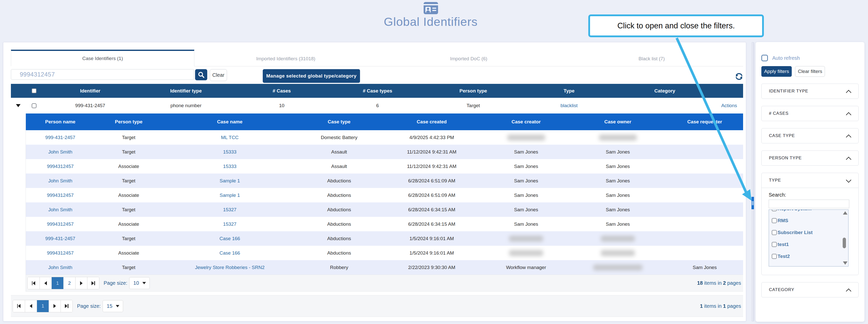 The width and height of the screenshot is (868, 324). Describe the element at coordinates (810, 290) in the screenshot. I see `filter-section-category: CATEGORY` at that location.